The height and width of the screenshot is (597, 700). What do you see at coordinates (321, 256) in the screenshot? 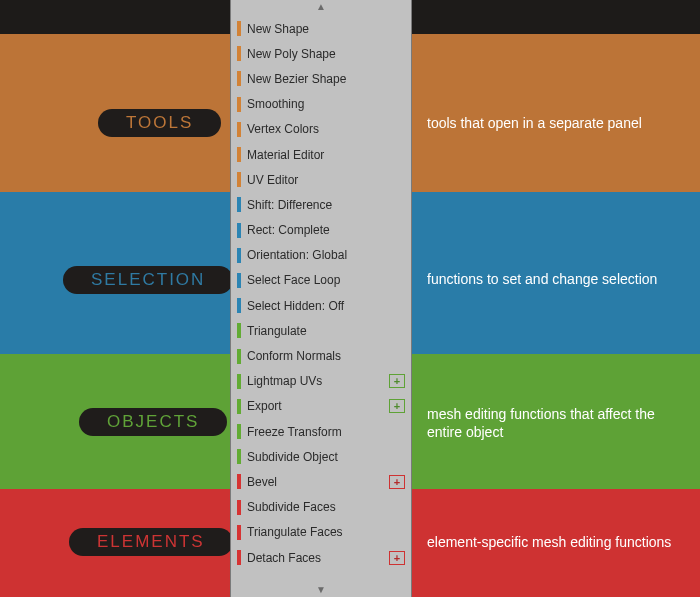
I see `menu-item: Orientation: Global` at bounding box center [321, 256].